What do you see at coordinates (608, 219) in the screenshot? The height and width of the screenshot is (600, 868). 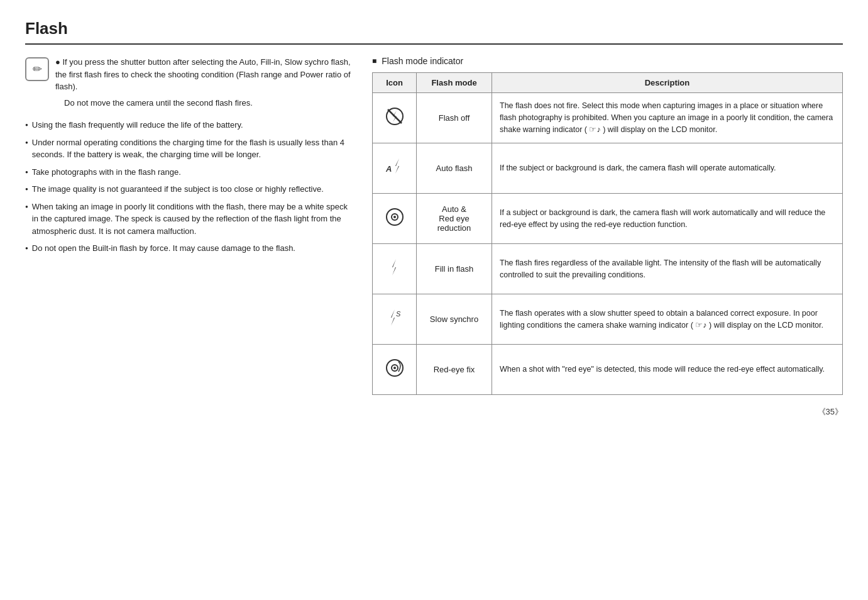 I see `table-row: Auto &Red eyereduction If a subject or b…` at bounding box center [608, 219].